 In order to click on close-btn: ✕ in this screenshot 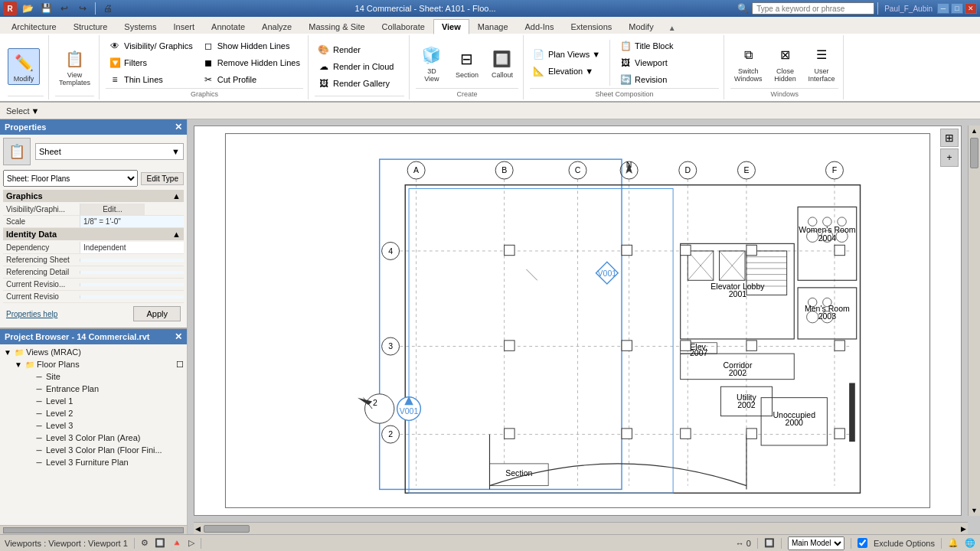, I will do `click(971, 8)`.